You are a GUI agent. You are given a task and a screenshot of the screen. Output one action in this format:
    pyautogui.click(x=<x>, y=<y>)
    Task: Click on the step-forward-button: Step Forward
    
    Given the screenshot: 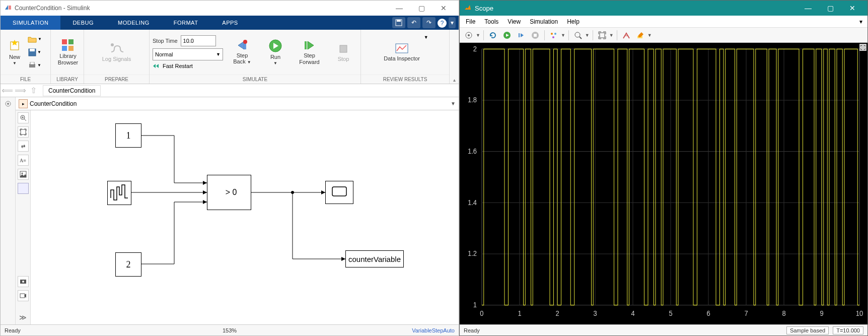 What is the action you would take?
    pyautogui.click(x=309, y=52)
    